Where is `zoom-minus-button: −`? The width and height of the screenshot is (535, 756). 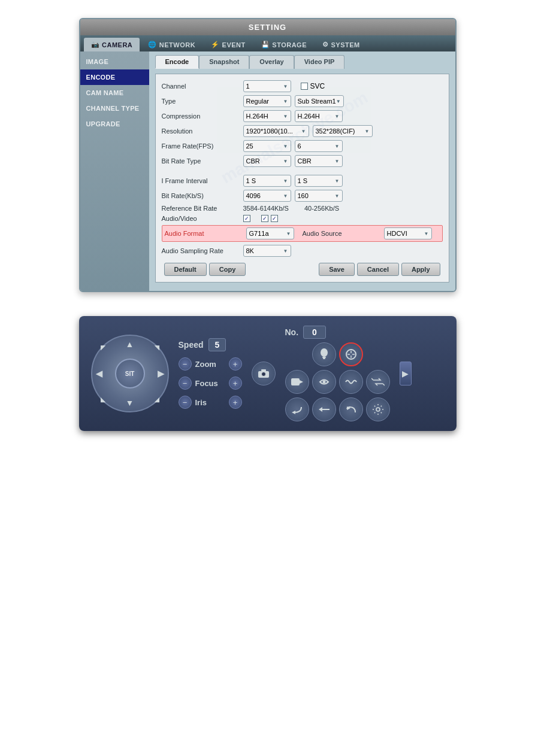 zoom-minus-button: − is located at coordinates (185, 364).